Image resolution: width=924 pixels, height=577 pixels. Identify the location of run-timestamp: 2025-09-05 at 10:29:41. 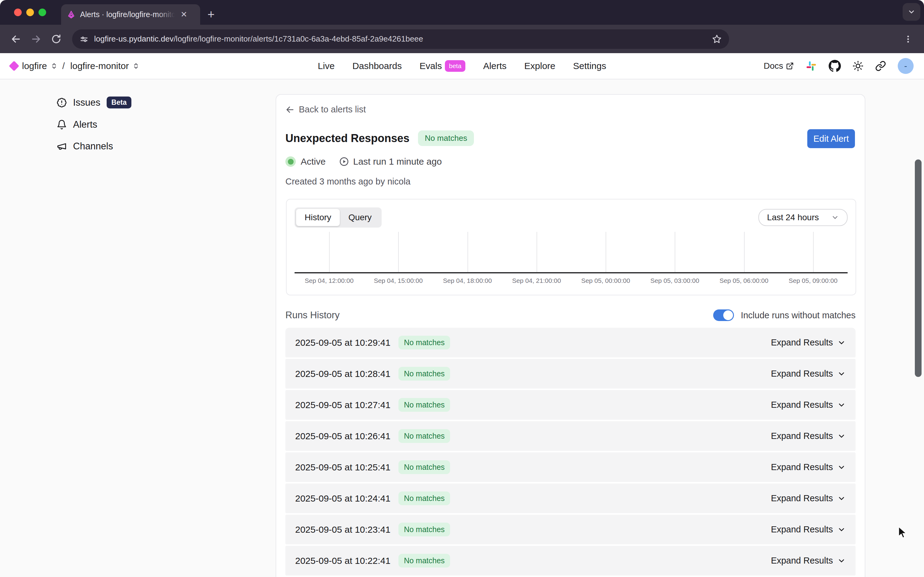
(343, 343).